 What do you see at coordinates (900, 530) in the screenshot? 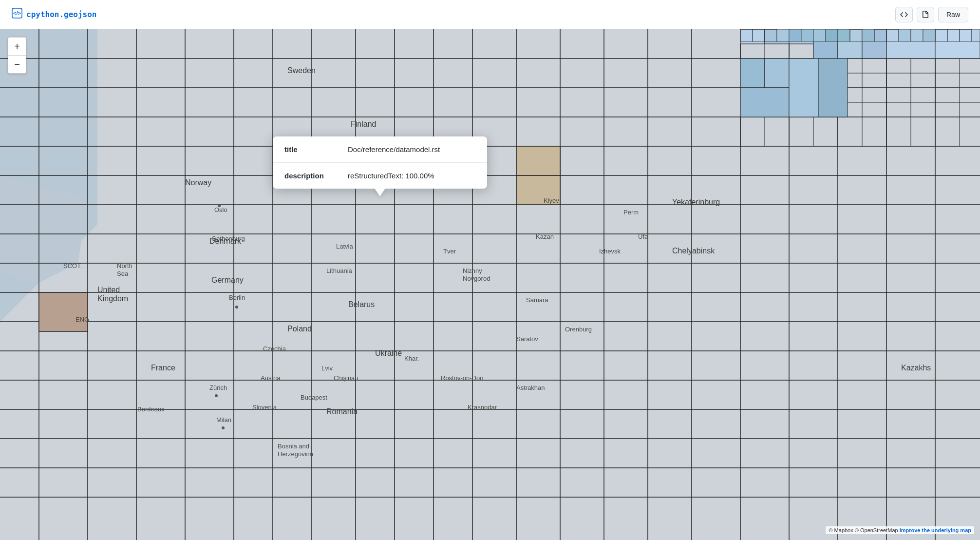
I see `map-attribution: © Mapbox © OpenStreetMap Improve the und…` at bounding box center [900, 530].